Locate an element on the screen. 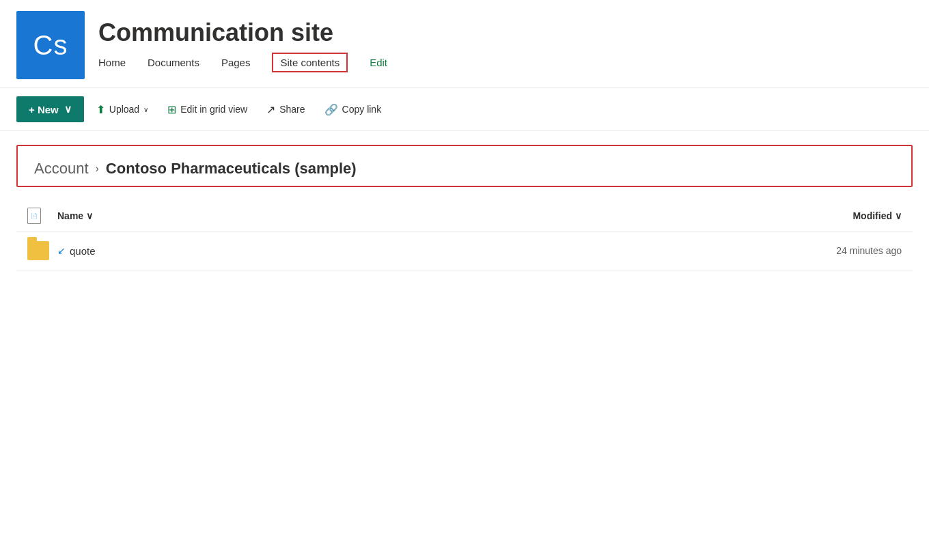  breadcrumb-current: Contoso Pharmaceuticals (sample) is located at coordinates (231, 169).